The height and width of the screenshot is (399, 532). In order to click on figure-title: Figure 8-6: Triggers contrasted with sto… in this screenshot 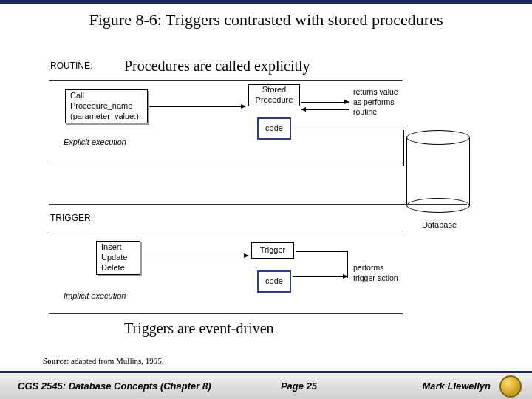, I will do `click(266, 19)`.